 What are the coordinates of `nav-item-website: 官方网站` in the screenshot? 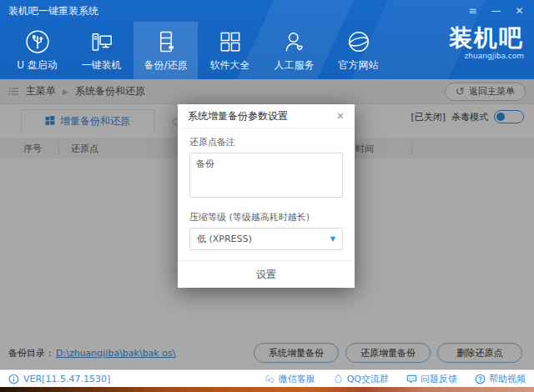 It's located at (359, 50).